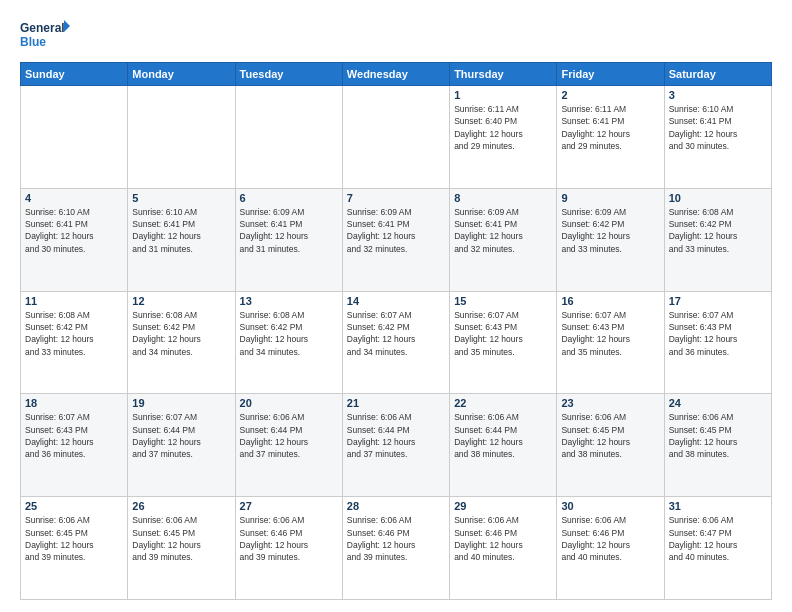  Describe the element at coordinates (396, 240) in the screenshot. I see `calendar-cell: 7Sunrise: 6:09 AM Sunset: 6:41 PM Daylig…` at that location.